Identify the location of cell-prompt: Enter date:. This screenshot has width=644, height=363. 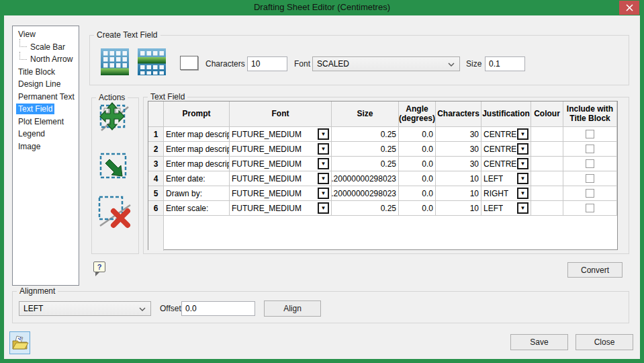
(197, 179).